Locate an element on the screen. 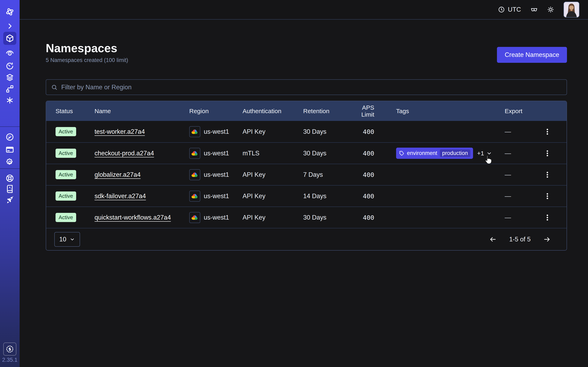 Image resolution: width=588 pixels, height=367 pixels. book-sparkles-icon is located at coordinates (10, 189).